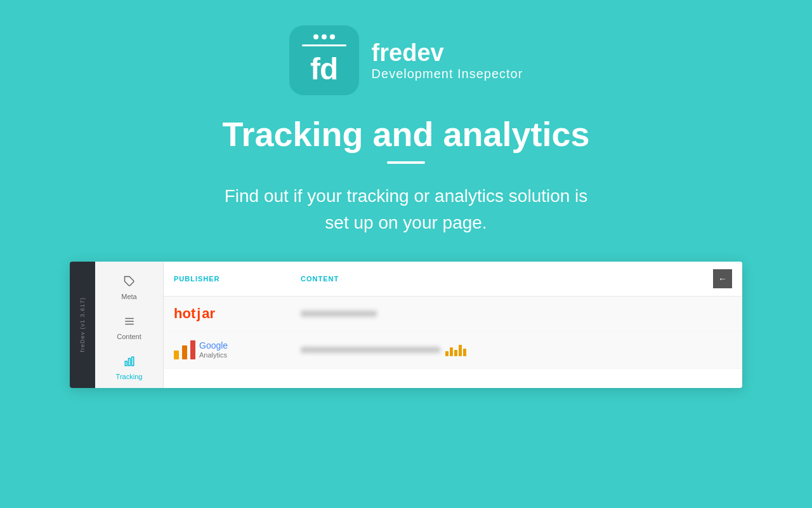 This screenshot has height=508, width=812. Describe the element at coordinates (199, 314) in the screenshot. I see `hotjar-dot-icon: j` at that location.